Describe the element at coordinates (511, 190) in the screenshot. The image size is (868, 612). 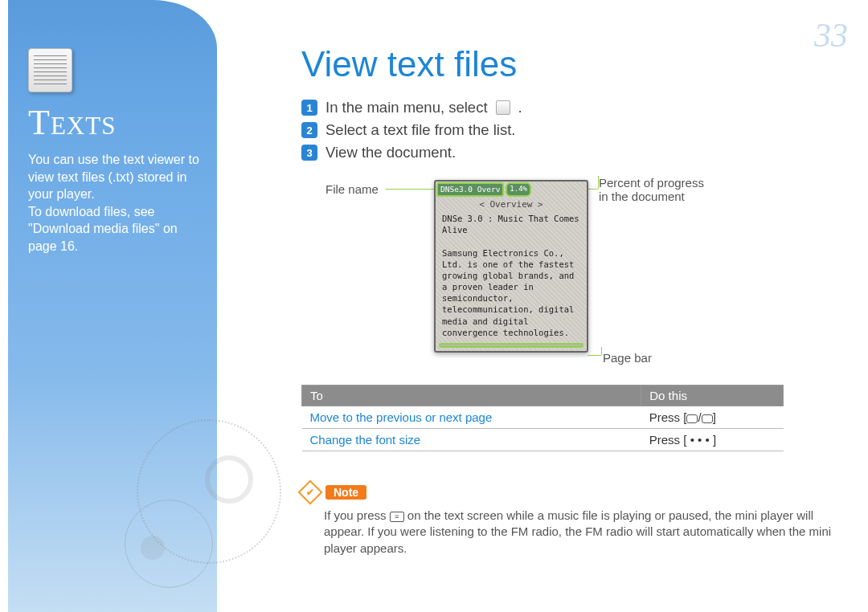
I see `device-header: DNSe3.0 Overv 1.4%` at that location.